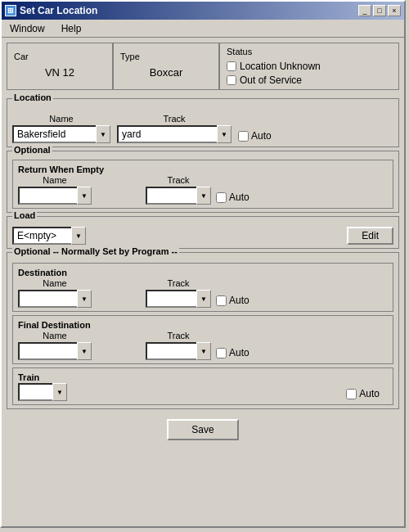 Image resolution: width=409 pixels, height=532 pixels. What do you see at coordinates (244, 136) in the screenshot?
I see `location-auto-checkbox` at bounding box center [244, 136].